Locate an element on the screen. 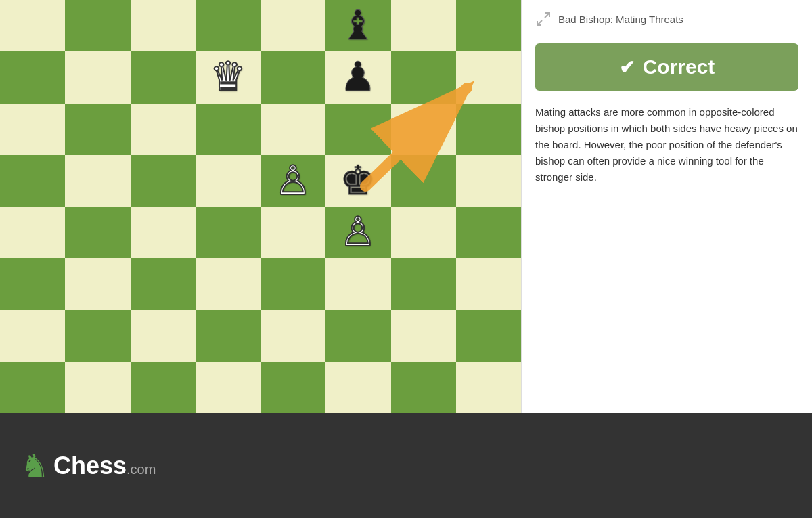  explanation-text: Mating attacks are more common in opposi… is located at coordinates (667, 145).